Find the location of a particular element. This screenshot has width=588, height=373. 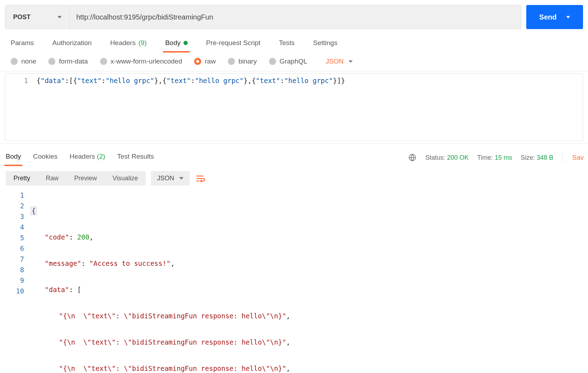

tab-body-label: Body is located at coordinates (172, 43).